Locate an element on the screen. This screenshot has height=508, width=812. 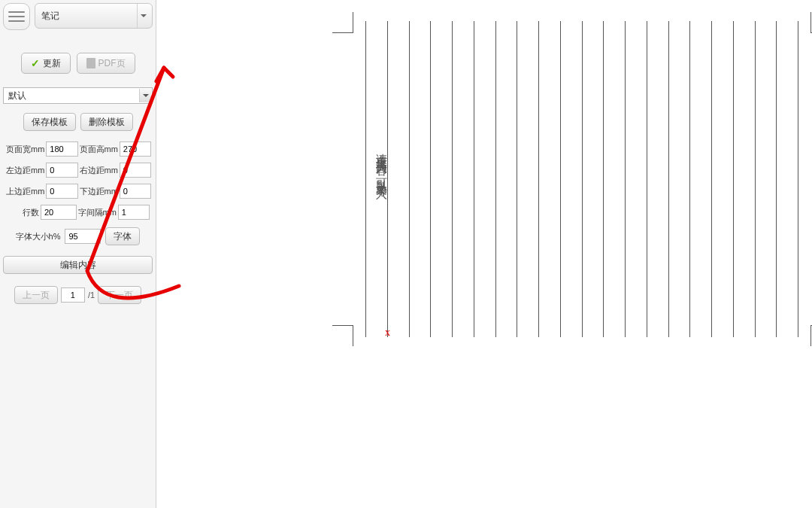
margin-bottom-input is located at coordinates (135, 191).